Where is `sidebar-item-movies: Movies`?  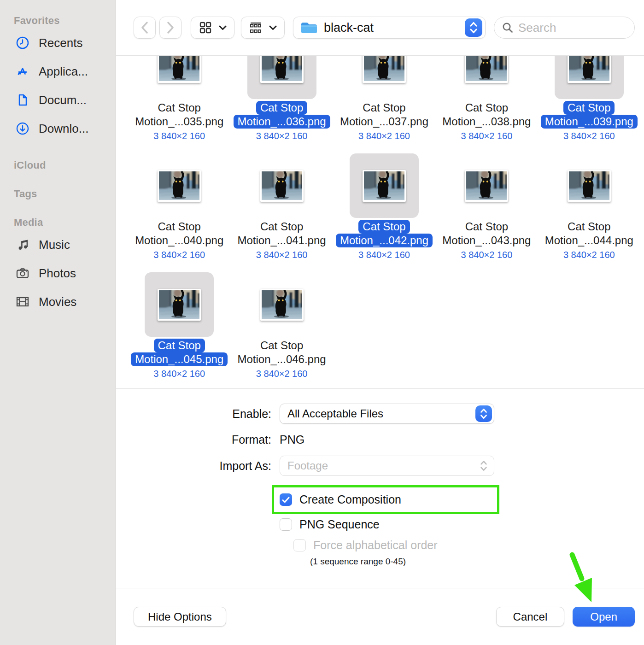
sidebar-item-movies: Movies is located at coordinates (58, 302).